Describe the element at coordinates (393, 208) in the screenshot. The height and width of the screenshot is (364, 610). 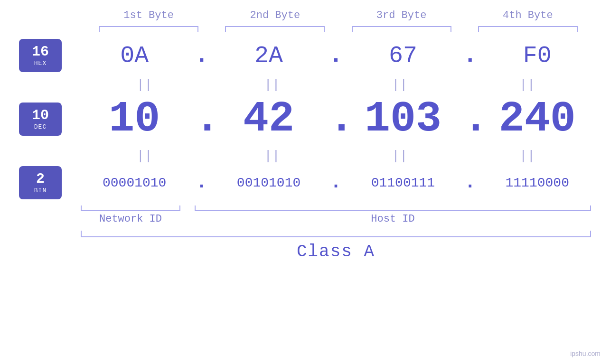
I see `host-bracket` at that location.